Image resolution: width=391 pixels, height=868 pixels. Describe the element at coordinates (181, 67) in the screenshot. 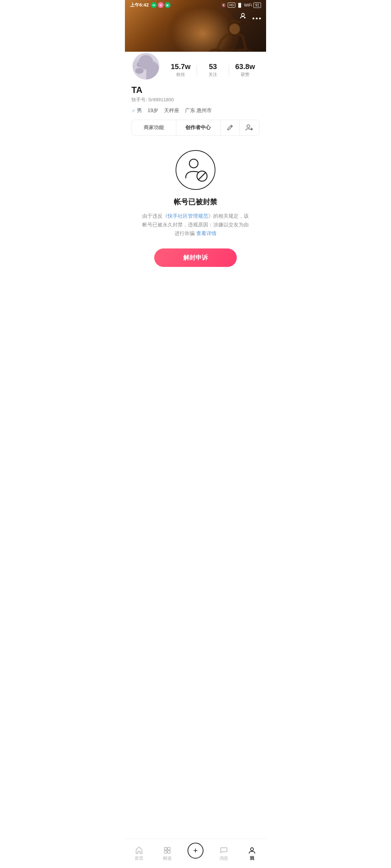

I see `fans-count: 15.7w` at that location.